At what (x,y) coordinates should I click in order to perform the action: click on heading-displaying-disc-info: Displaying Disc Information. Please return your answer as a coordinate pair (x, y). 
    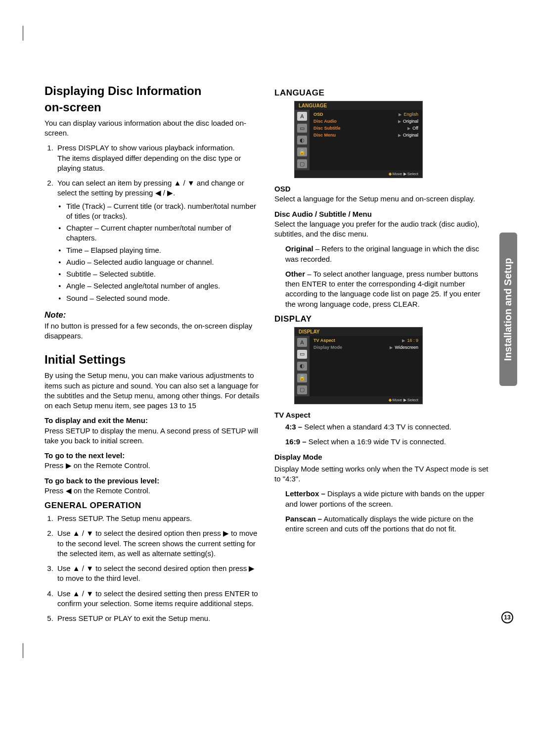
    Looking at the image, I should click on (152, 91).